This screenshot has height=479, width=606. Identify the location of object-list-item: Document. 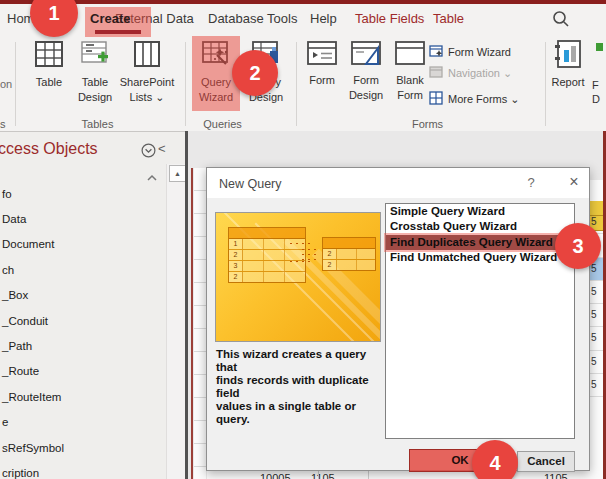
(82, 244).